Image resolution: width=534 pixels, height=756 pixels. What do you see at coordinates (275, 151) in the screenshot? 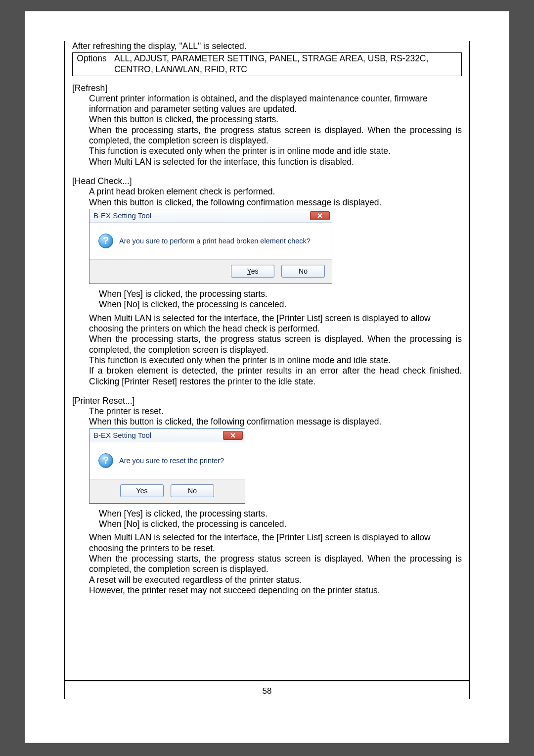
I see `refresh-p4: This function is executed only when the …` at bounding box center [275, 151].